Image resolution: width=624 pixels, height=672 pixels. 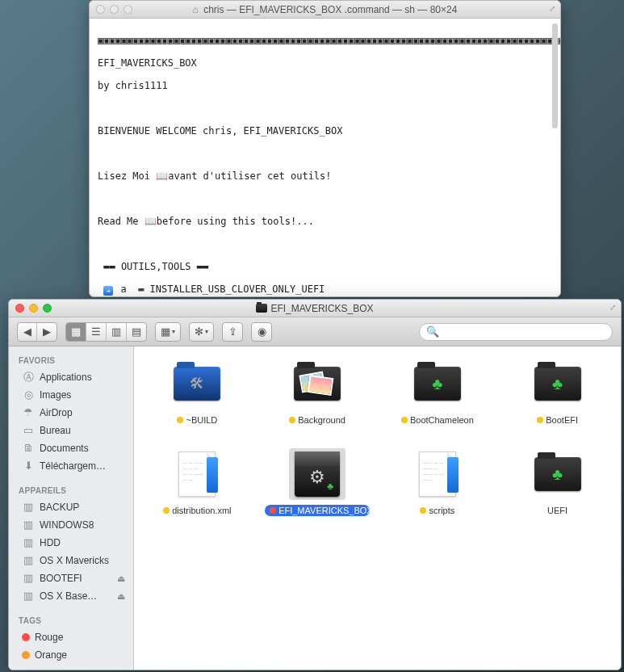 What do you see at coordinates (438, 482) in the screenshot?
I see `finder-item: ─ ─ ─ ── ─ ── ─ ─ ── ─scripts` at bounding box center [438, 482].